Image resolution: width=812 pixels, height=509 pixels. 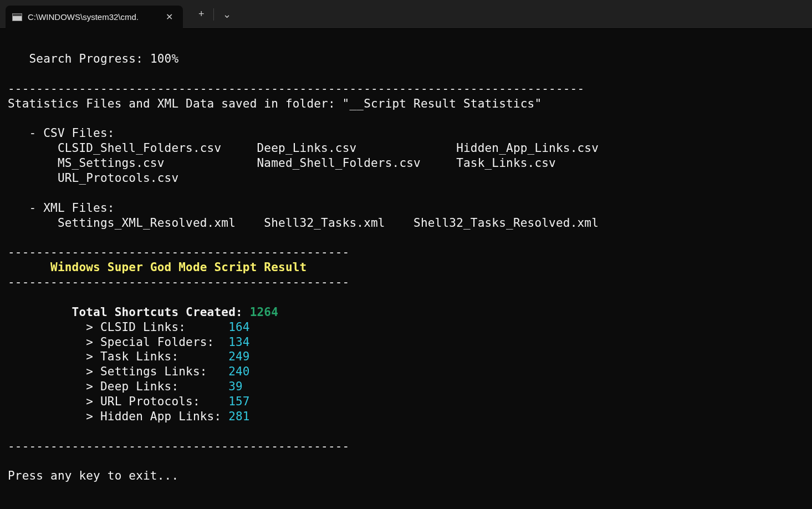 I want to click on stat-row: > Deep Links: 39, so click(x=125, y=386).